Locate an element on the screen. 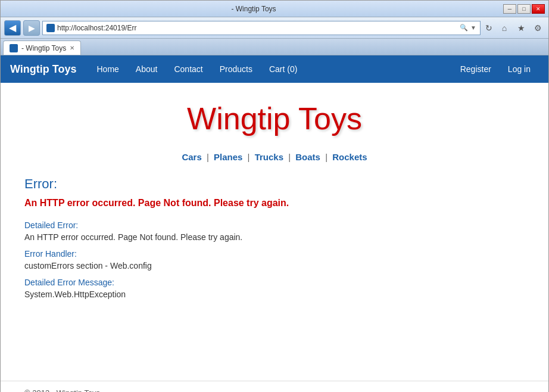 This screenshot has width=549, height=392. address-search-icon: 🔍 is located at coordinates (464, 27).